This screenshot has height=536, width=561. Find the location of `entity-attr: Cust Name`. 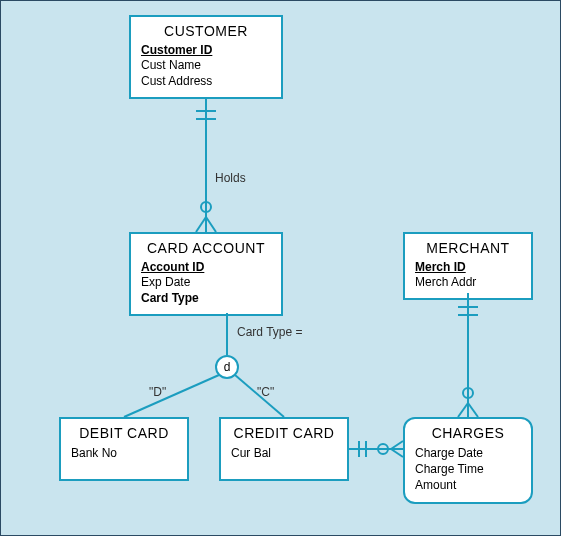

entity-attr: Cust Name is located at coordinates (206, 65).